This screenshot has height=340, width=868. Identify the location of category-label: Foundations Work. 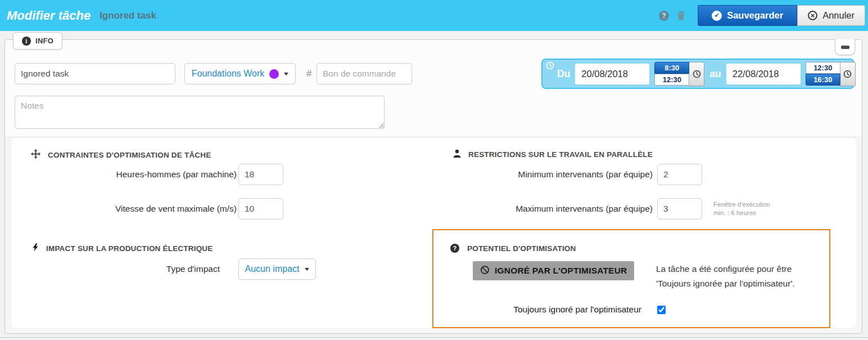
(228, 74).